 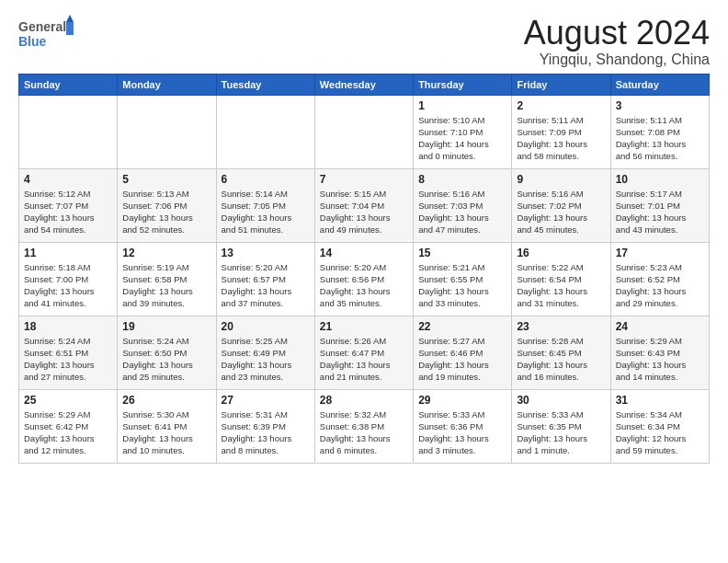 What do you see at coordinates (68, 230) in the screenshot?
I see `day-info: and 54 minutes.` at bounding box center [68, 230].